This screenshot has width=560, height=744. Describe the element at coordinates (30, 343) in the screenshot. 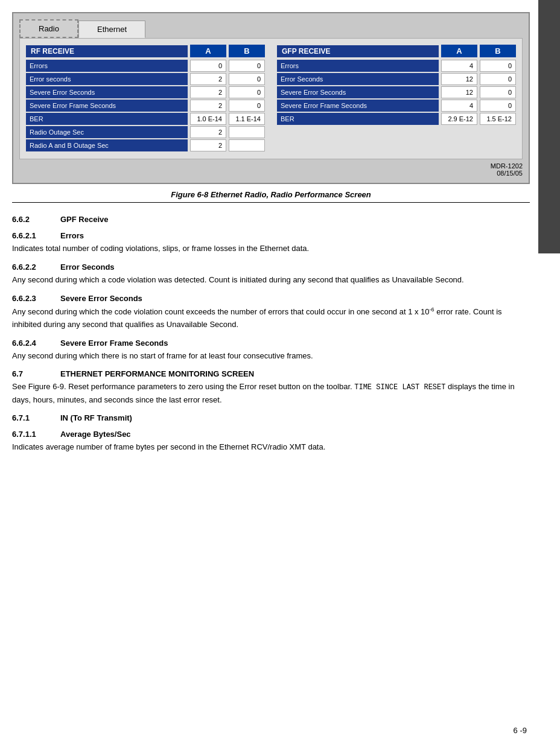

I see `section-6624-num: 6.6.2.4` at that location.